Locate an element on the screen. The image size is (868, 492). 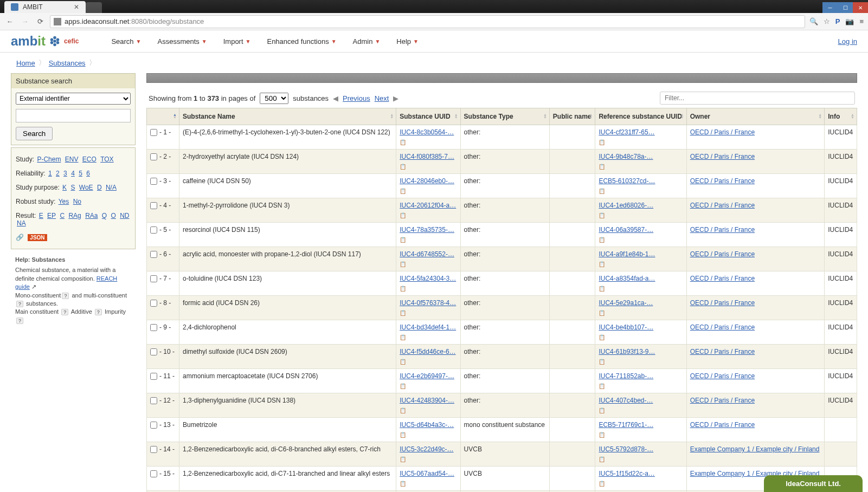
purpose-link: WoE is located at coordinates (86, 187).